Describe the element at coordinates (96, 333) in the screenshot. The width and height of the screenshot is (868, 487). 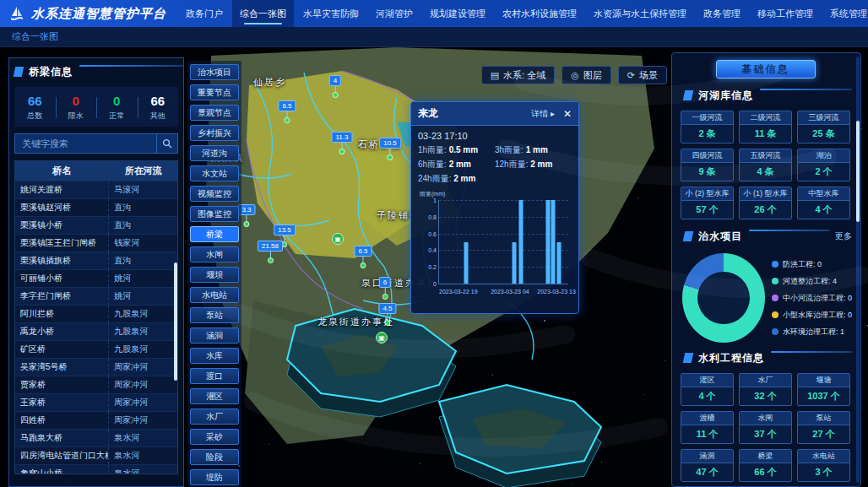
I see `table-row: 禹龙小桥 九股泉河` at that location.